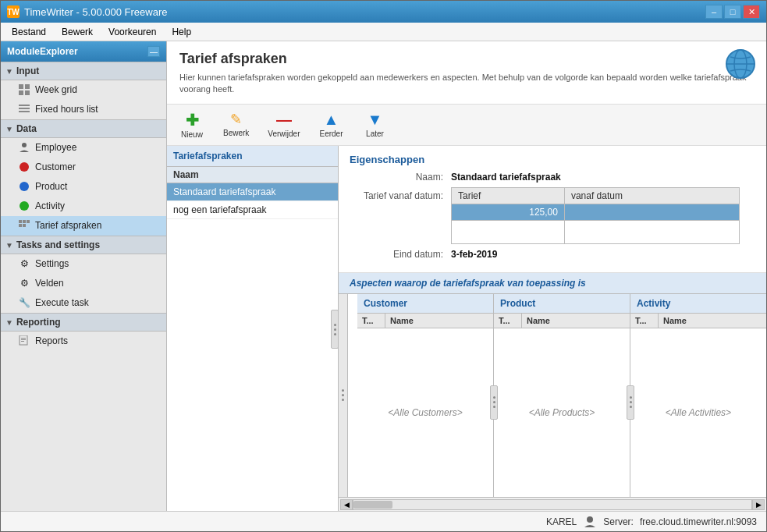  I want to click on naam-column-header: Naam, so click(253, 175).